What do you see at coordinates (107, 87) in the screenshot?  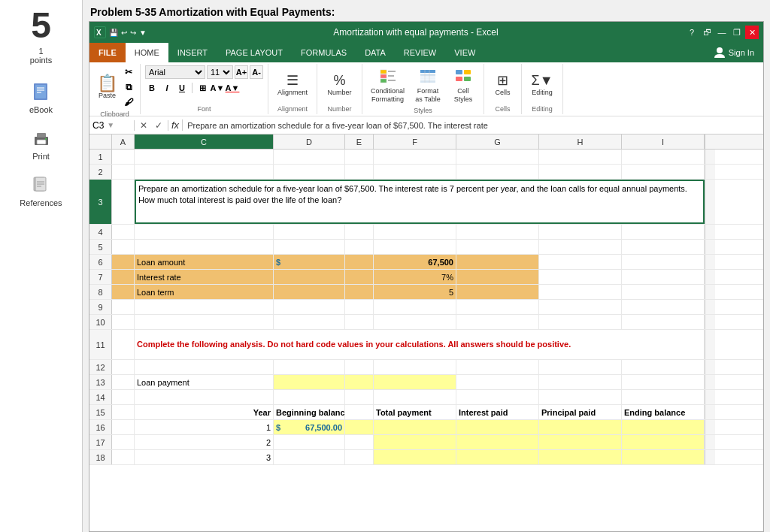 I see `paste-button: 📋 Paste` at bounding box center [107, 87].